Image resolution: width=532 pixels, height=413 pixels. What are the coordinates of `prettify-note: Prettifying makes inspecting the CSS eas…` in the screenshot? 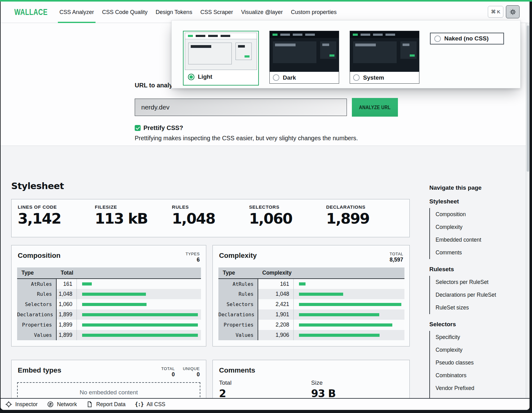 It's located at (246, 138).